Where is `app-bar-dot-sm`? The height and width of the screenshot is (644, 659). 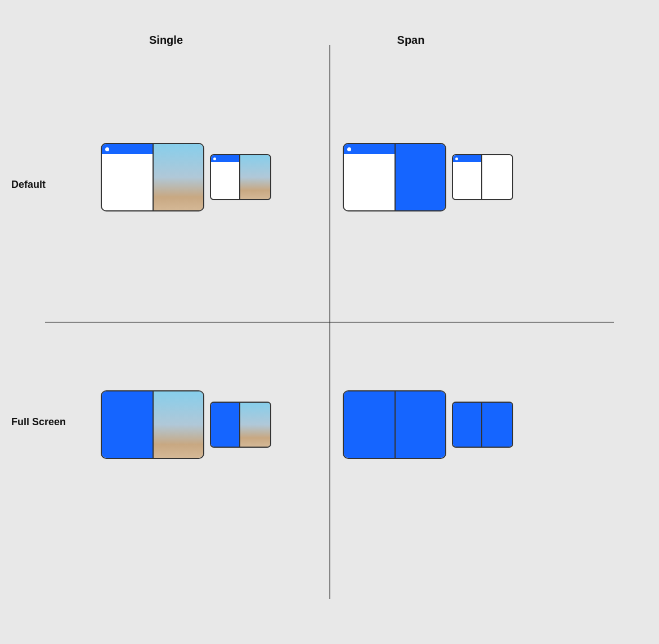
app-bar-dot-sm is located at coordinates (215, 159).